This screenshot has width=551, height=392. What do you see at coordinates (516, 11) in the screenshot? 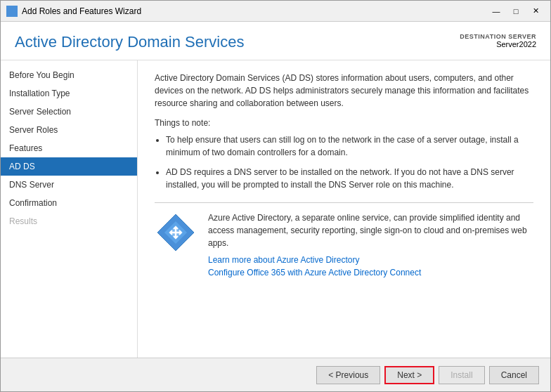
I see `title-bar-controls: — □ ✕` at bounding box center [516, 11].